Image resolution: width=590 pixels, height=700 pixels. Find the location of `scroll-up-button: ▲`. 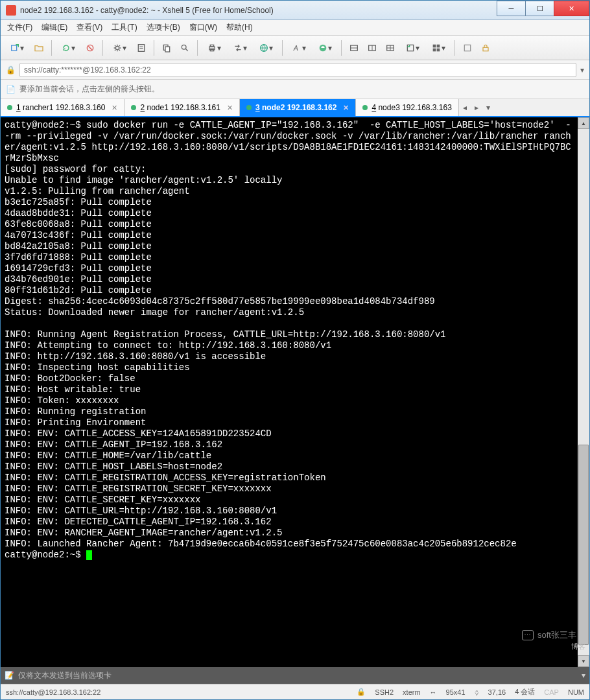

scroll-up-button: ▲ is located at coordinates (584, 123).